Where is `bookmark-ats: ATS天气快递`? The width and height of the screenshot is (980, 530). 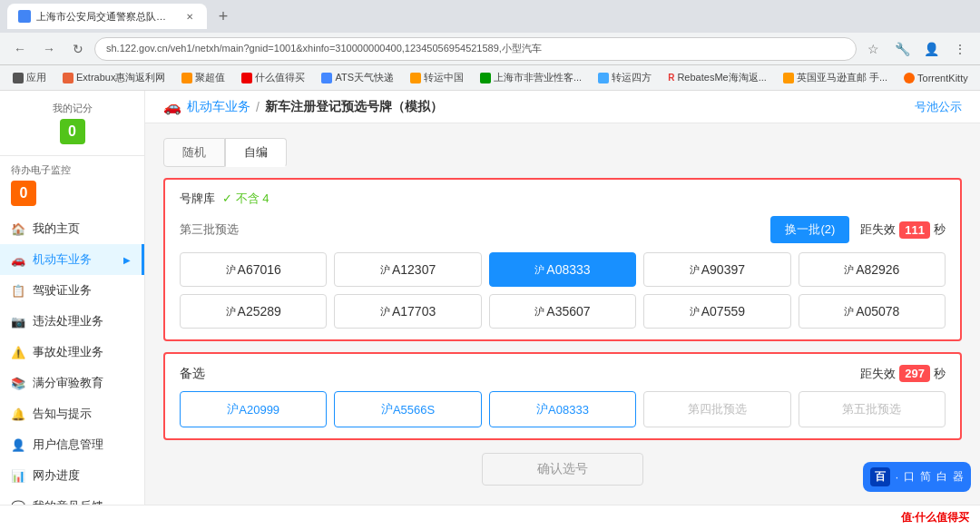 bookmark-ats: ATS天气快递 is located at coordinates (358, 78).